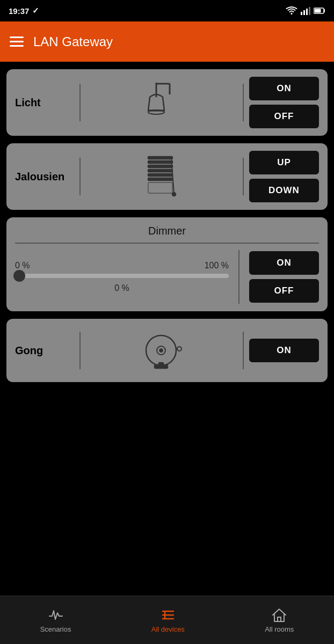 The height and width of the screenshot is (644, 334). What do you see at coordinates (167, 42) in the screenshot?
I see `header: LAN Gateway` at bounding box center [167, 42].